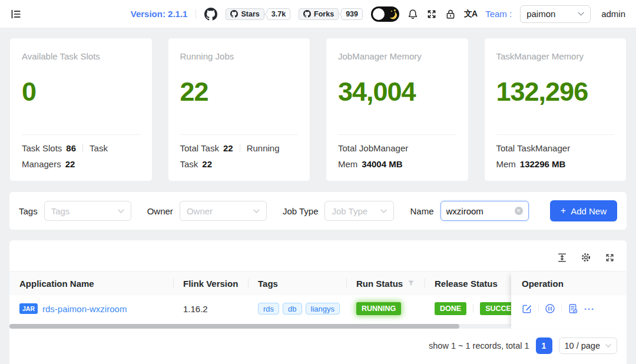 The height and width of the screenshot is (364, 636). What do you see at coordinates (91, 309) in the screenshot?
I see `cell-application-name: JAR rds-paimon-wxziroom` at bounding box center [91, 309].